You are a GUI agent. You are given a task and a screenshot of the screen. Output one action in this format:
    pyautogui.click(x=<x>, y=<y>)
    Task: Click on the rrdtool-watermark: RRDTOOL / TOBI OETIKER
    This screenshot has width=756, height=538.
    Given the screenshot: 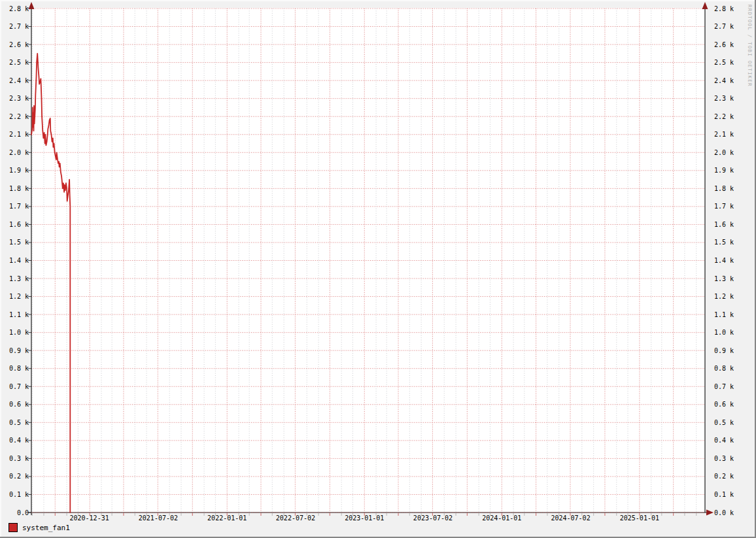 What is the action you would take?
    pyautogui.click(x=749, y=46)
    